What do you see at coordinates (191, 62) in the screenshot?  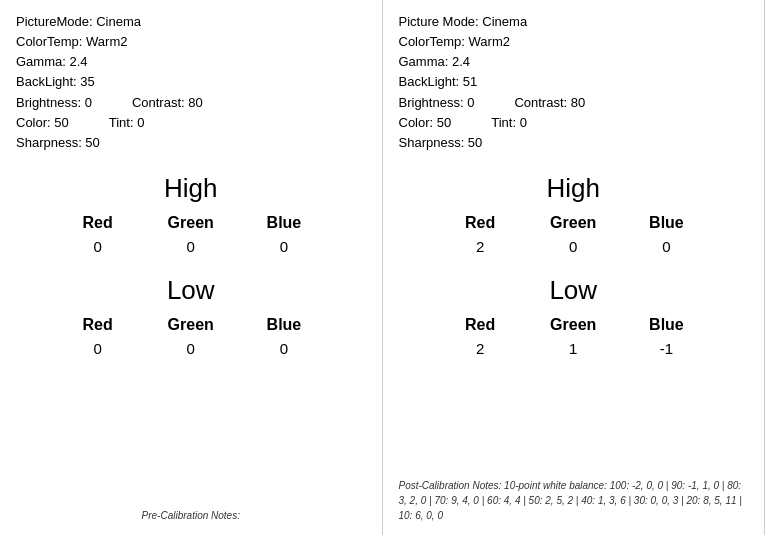 I see `left-gamma: Gamma: 2.4` at bounding box center [191, 62].